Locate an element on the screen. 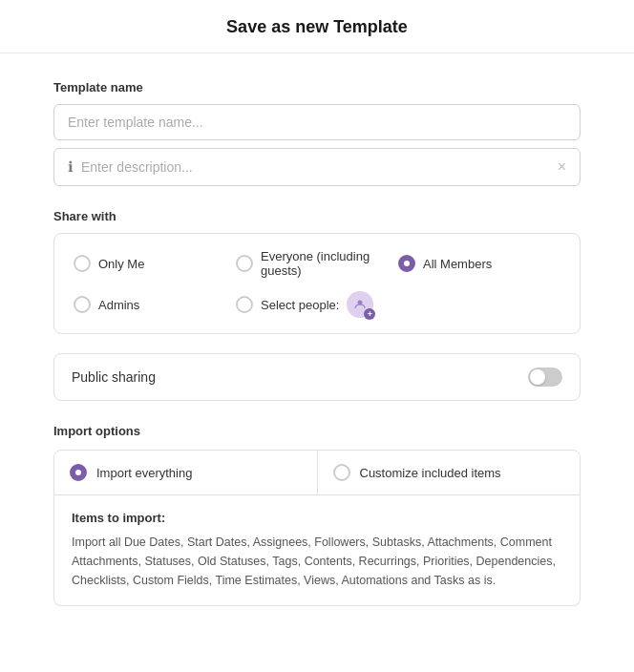  public-sharing-section: Public sharing is located at coordinates (317, 377).